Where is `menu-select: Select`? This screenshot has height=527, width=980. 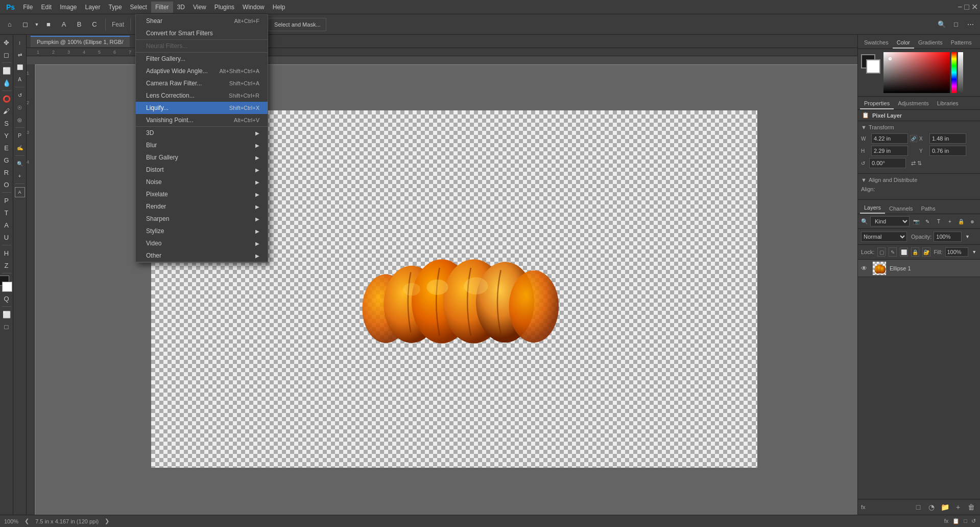 menu-select: Select is located at coordinates (139, 7).